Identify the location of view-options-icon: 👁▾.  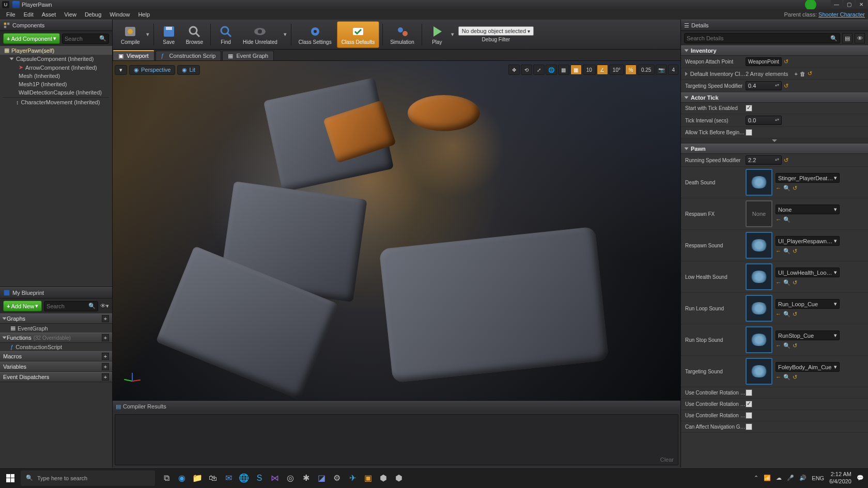
(104, 306).